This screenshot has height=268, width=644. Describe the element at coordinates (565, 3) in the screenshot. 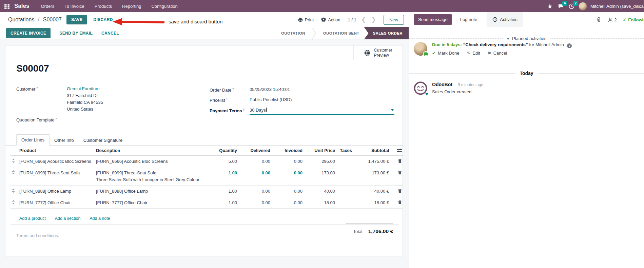

I see `messages-badge: 4` at that location.